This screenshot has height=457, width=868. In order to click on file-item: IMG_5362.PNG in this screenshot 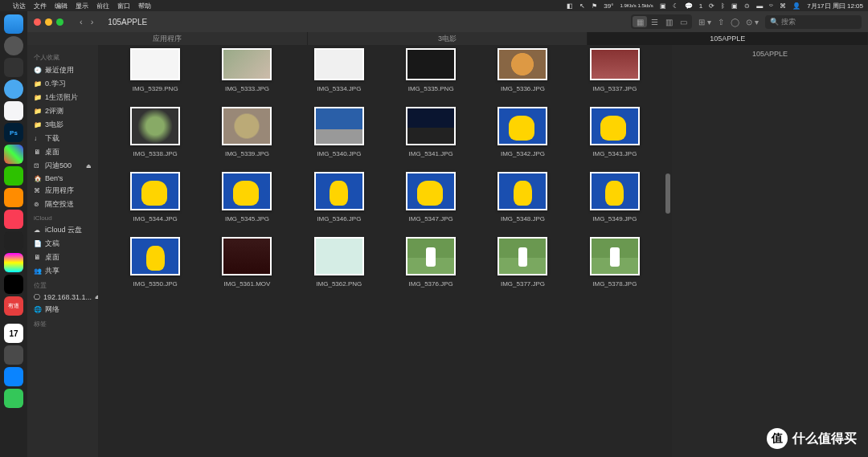, I will do `click(339, 262)`.